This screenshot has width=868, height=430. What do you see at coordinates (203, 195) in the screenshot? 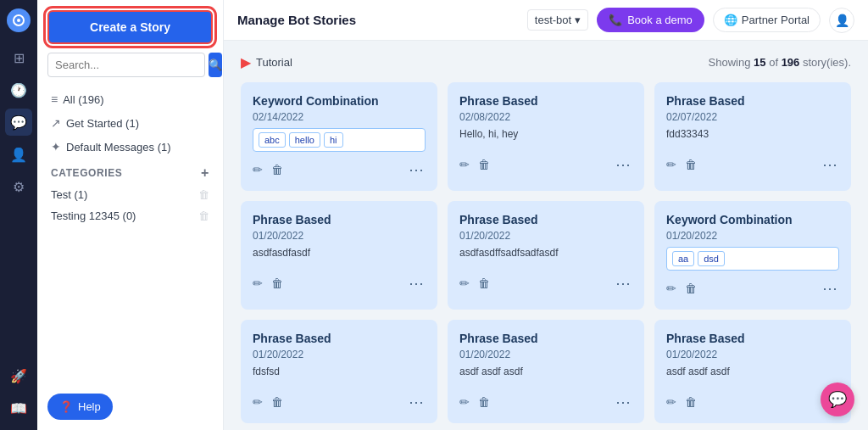
I see `category-test-delete-icon: 🗑` at bounding box center [203, 195].